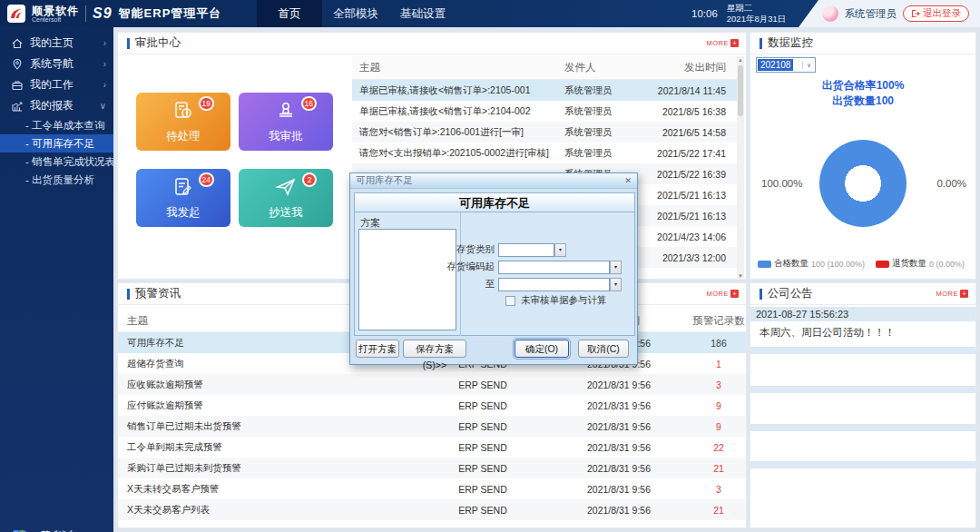  Describe the element at coordinates (432, 405) in the screenshot. I see `table-row: 应付账款逾期预警 ERP SEND 2021/8/31 9:56 9` at that location.